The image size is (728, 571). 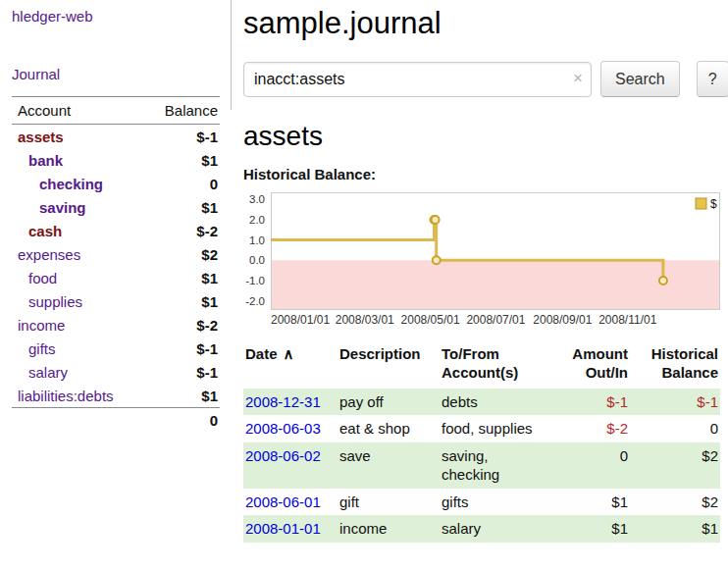 I want to click on account-name-cell: saving, so click(x=77, y=207).